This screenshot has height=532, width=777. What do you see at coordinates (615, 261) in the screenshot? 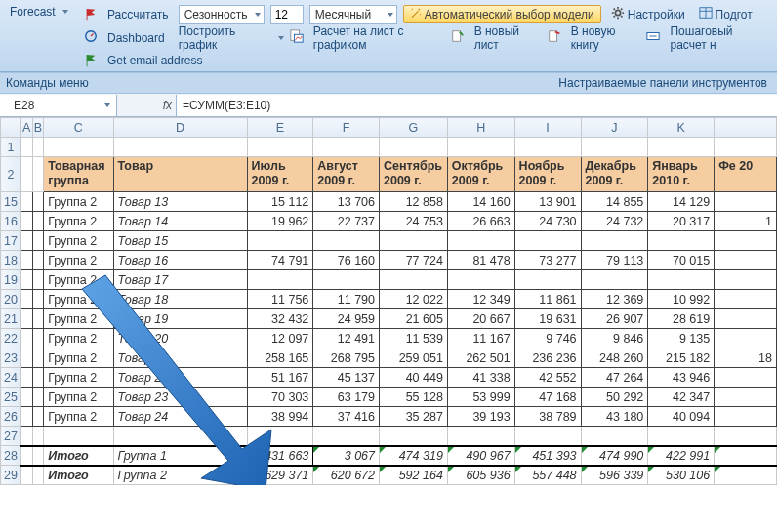
I see `cell: 79 113` at bounding box center [615, 261].